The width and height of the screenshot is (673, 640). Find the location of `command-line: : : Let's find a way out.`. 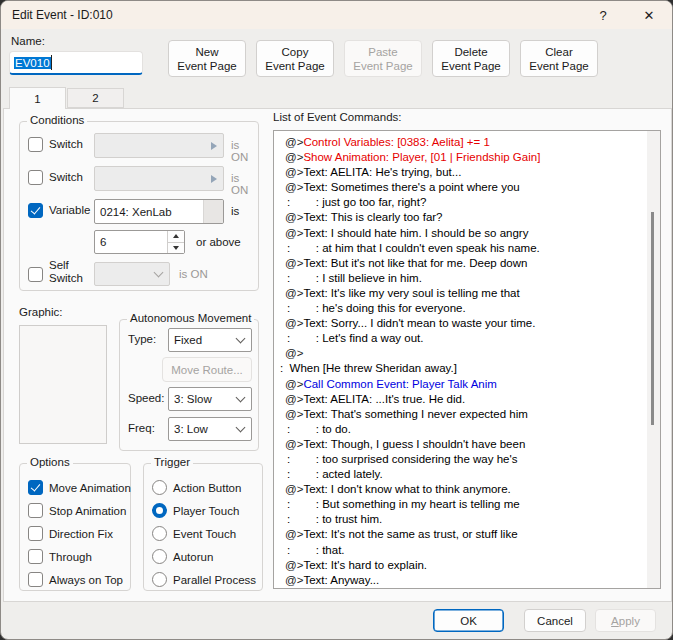

command-line: : : Let's find a way out. is located at coordinates (467, 338).